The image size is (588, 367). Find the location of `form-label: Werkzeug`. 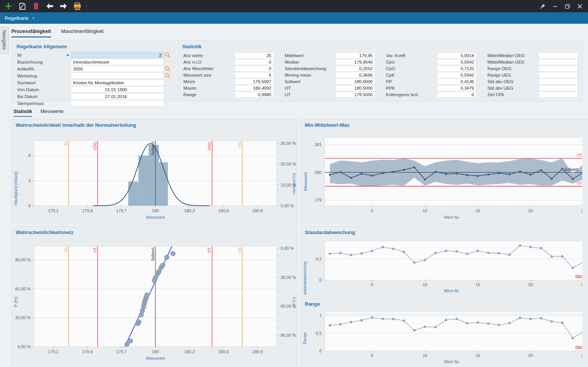

form-label: Werkzeug is located at coordinates (43, 76).